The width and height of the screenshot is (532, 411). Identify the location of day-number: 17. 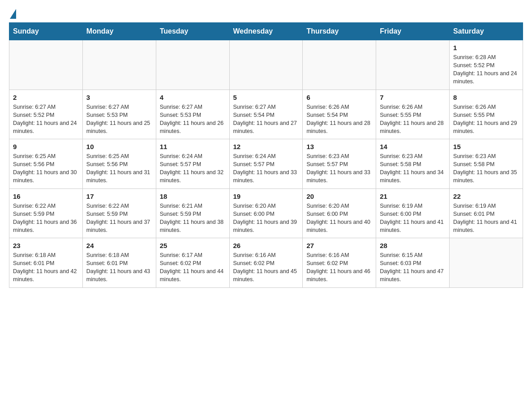
(119, 196).